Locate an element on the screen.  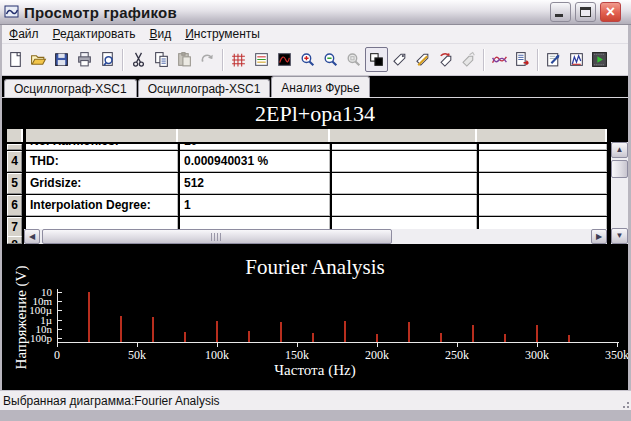
table-cell-property: Gridsize: is located at coordinates (102, 184).